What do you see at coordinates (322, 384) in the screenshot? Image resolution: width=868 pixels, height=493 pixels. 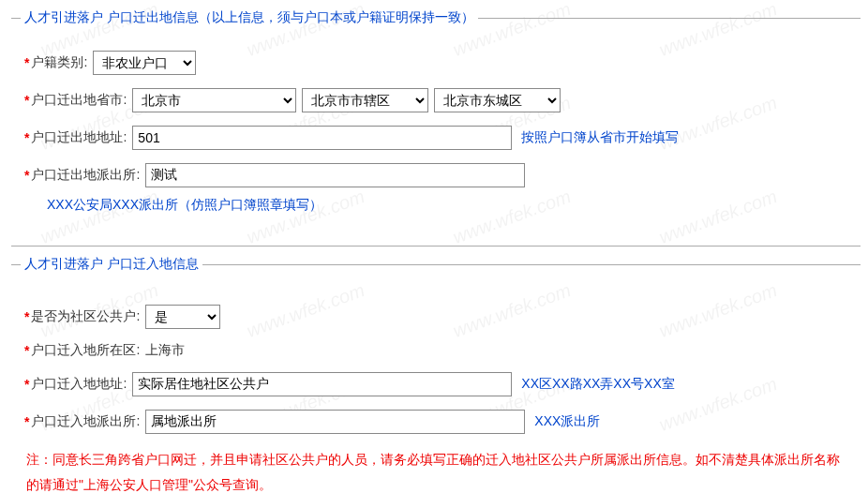 I see `in-addr-input` at bounding box center [322, 384].